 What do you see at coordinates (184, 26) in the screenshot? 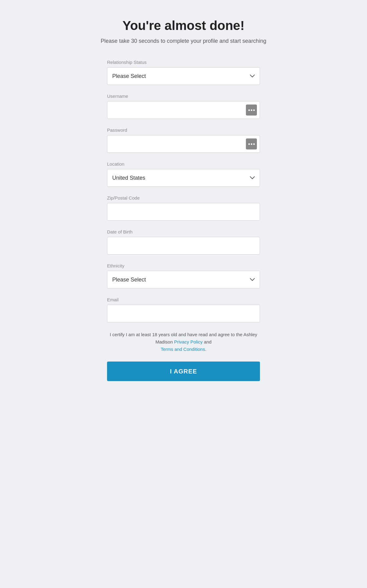
I see `page-title: You're almost done!` at bounding box center [184, 26].